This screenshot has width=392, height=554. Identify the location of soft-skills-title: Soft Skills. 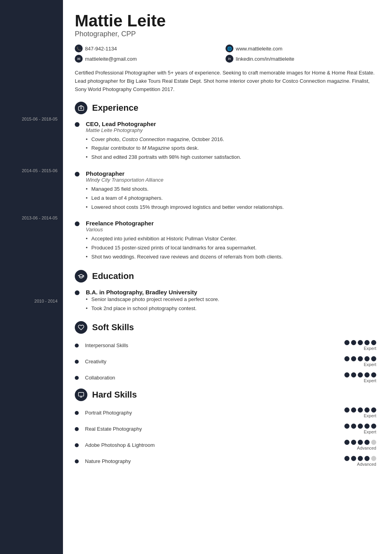
(113, 327).